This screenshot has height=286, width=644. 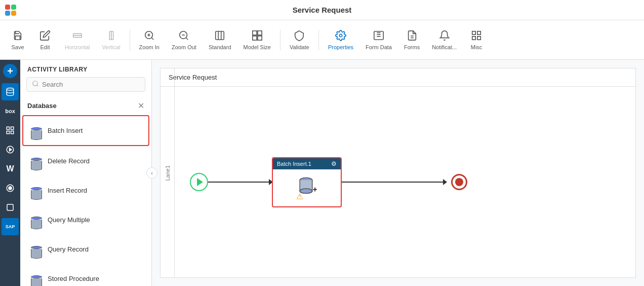 I want to click on delete-record-label: Delete Record, so click(x=69, y=161).